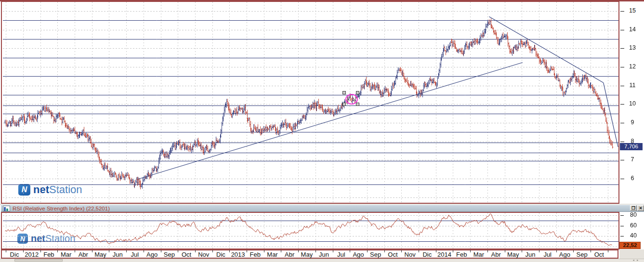 This screenshot has height=262, width=644. Describe the element at coordinates (632, 11) in the screenshot. I see `price-axis-label: 15` at that location.